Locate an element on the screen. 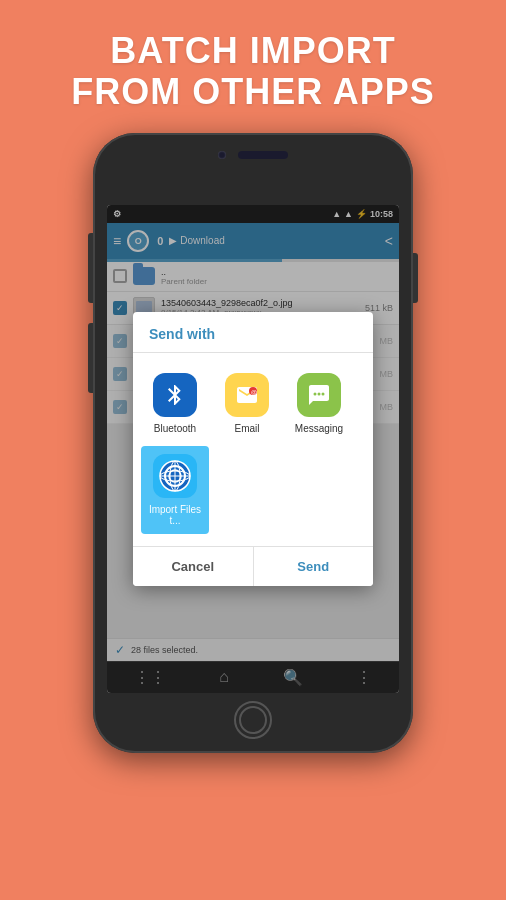 The width and height of the screenshot is (506, 900). cancel-button: Cancel is located at coordinates (194, 566).